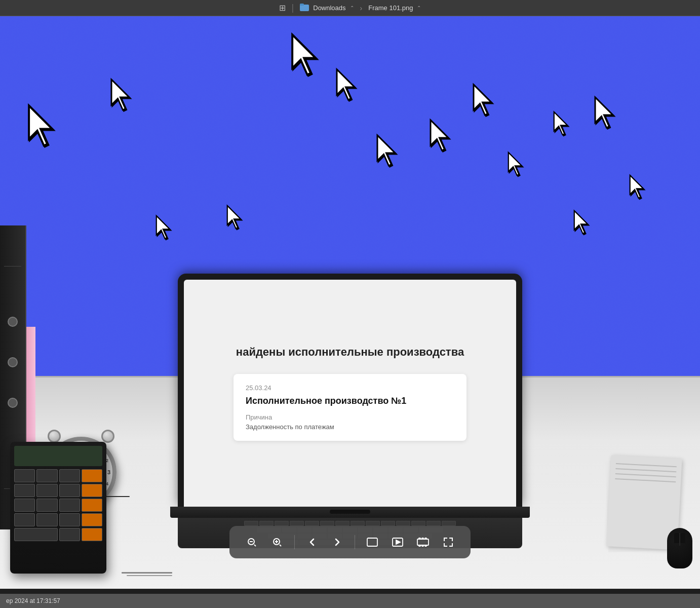  I want to click on folder-name: Downloads, so click(329, 8).